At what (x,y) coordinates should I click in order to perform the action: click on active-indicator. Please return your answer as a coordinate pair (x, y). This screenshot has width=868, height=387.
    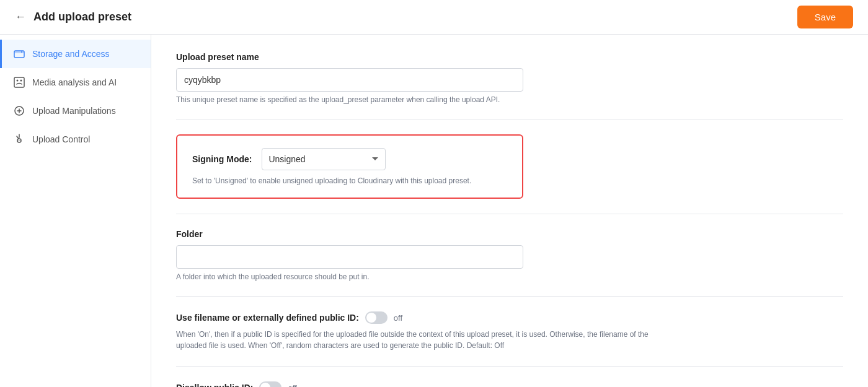
    Looking at the image, I should click on (1, 54).